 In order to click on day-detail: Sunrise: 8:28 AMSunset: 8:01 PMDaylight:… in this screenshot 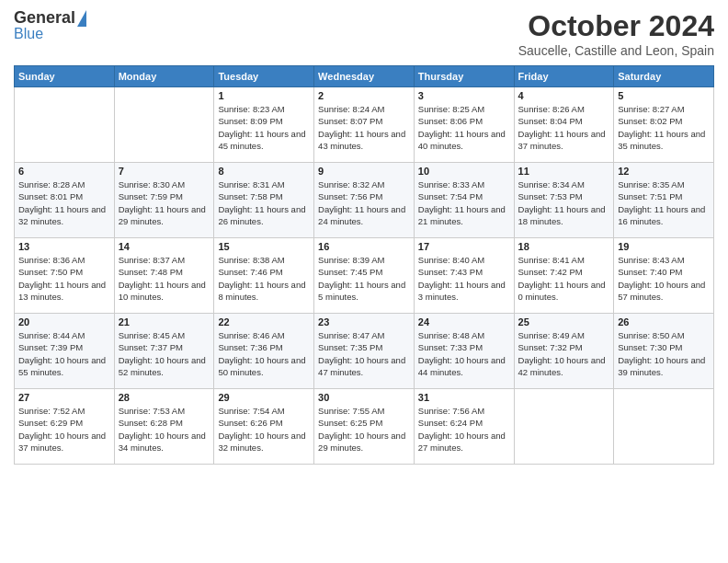, I will do `click(64, 202)`.